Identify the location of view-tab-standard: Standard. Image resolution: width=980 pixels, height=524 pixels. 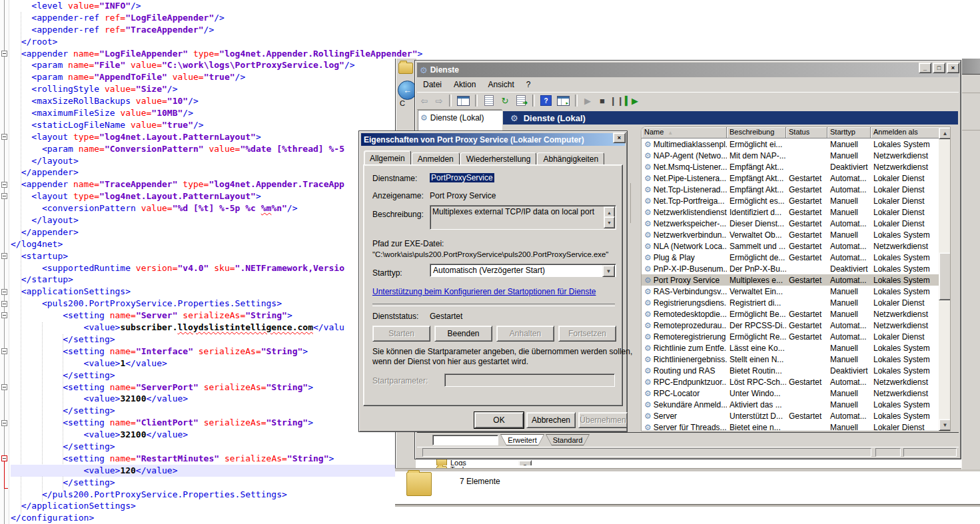
(568, 439).